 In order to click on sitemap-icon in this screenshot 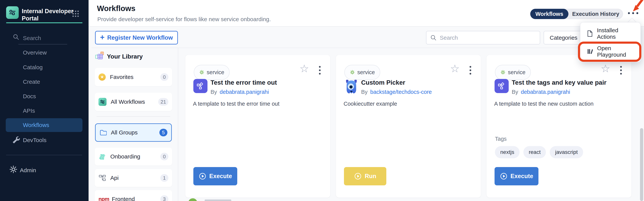, I will do `click(102, 178)`.